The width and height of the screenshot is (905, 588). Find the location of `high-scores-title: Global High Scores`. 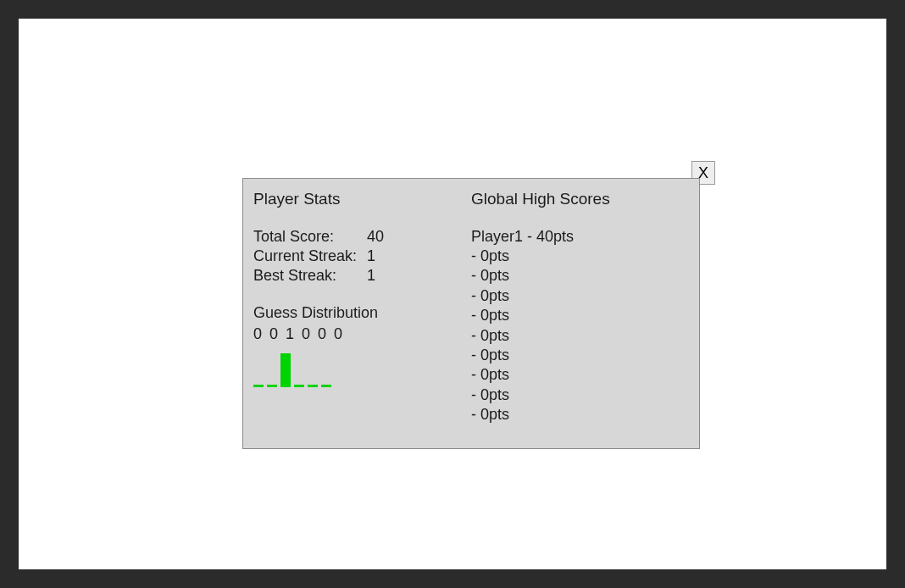

high-scores-title: Global High Scores is located at coordinates (580, 200).